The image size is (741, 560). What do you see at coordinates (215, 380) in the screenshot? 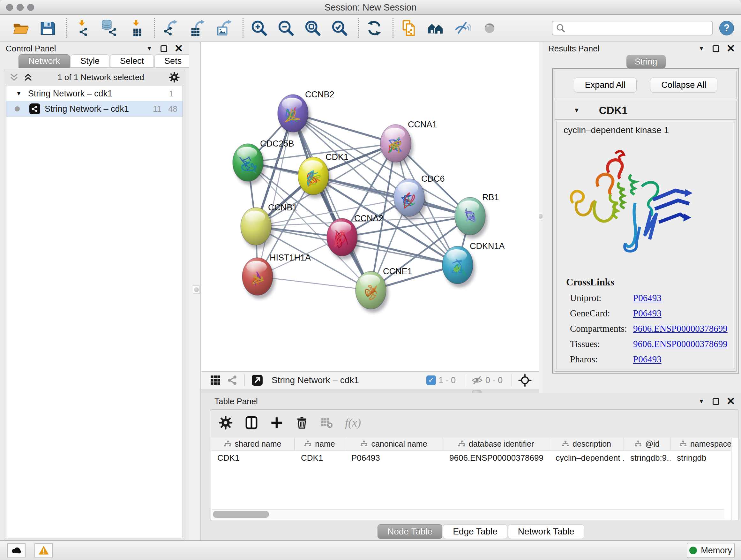
I see `grid-view-icon` at bounding box center [215, 380].